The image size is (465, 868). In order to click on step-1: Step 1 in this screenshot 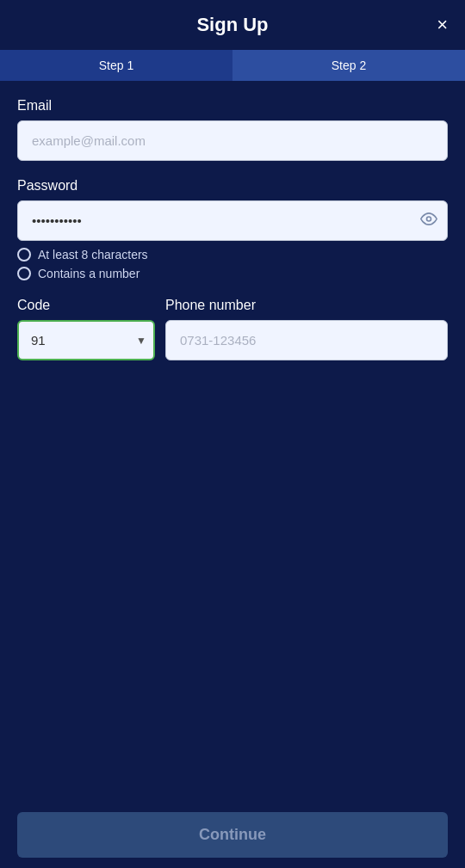, I will do `click(116, 65)`.